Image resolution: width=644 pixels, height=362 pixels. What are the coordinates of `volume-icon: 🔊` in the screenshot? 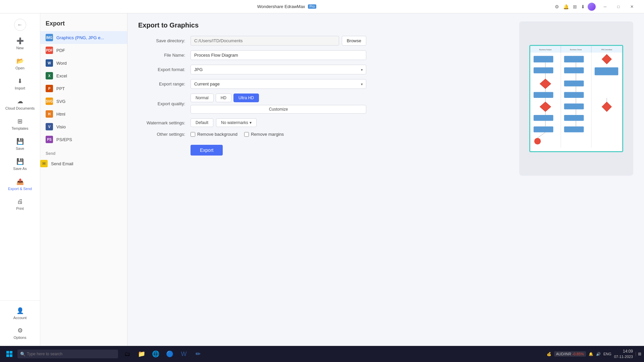 It's located at (598, 354).